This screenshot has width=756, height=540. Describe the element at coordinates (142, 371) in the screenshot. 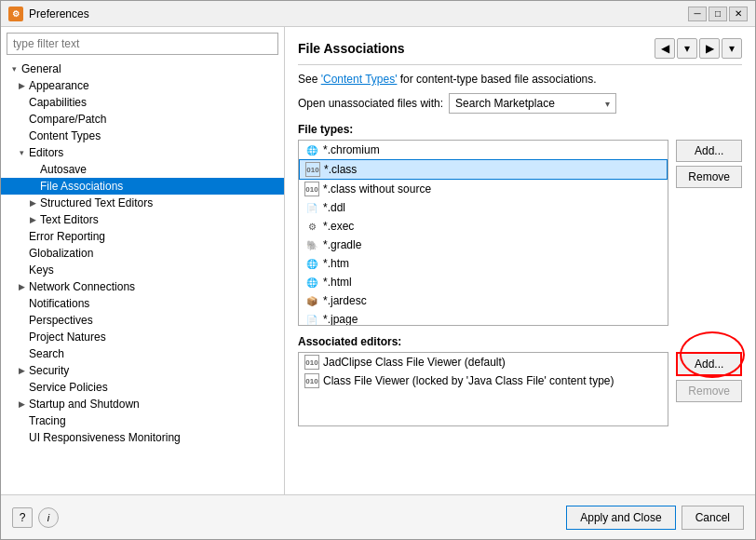

I see `tree-item-security: ▶ Security` at that location.